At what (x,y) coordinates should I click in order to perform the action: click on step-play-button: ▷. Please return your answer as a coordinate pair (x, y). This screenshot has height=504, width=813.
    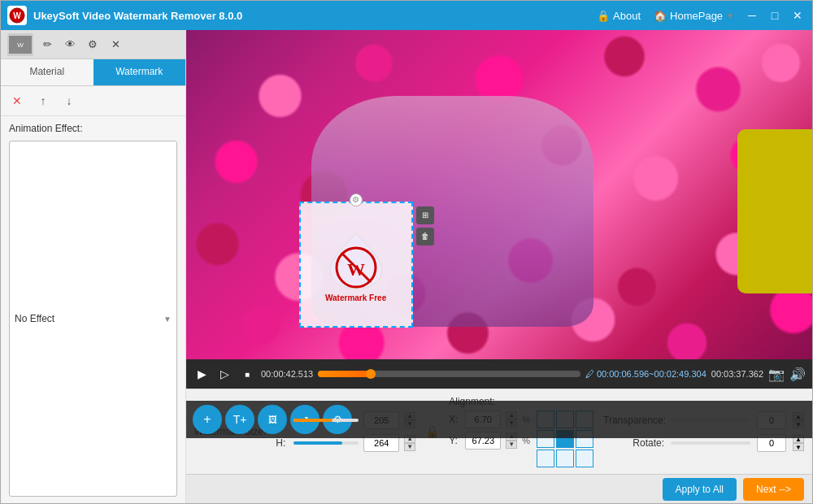
    Looking at the image, I should click on (224, 374).